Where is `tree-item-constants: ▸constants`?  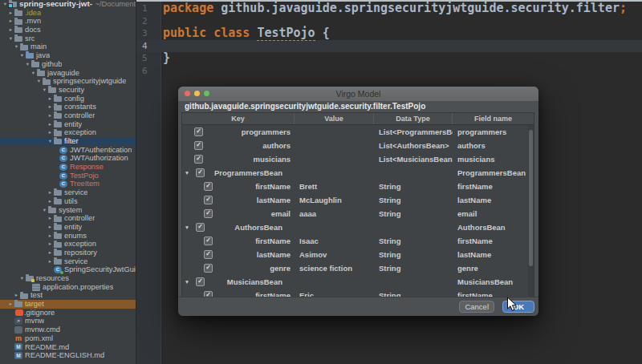 tree-item-constants: ▸constants is located at coordinates (67, 107).